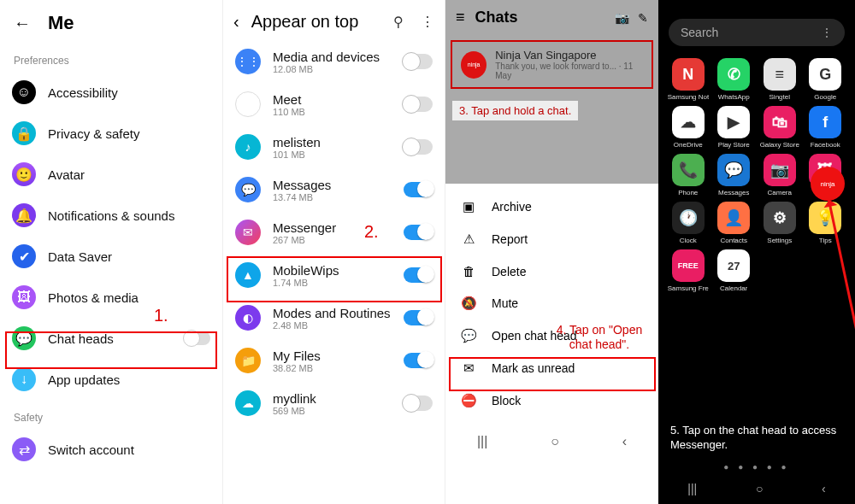 The width and height of the screenshot is (855, 504). Describe the element at coordinates (734, 122) in the screenshot. I see `app-icon: ▶` at that location.